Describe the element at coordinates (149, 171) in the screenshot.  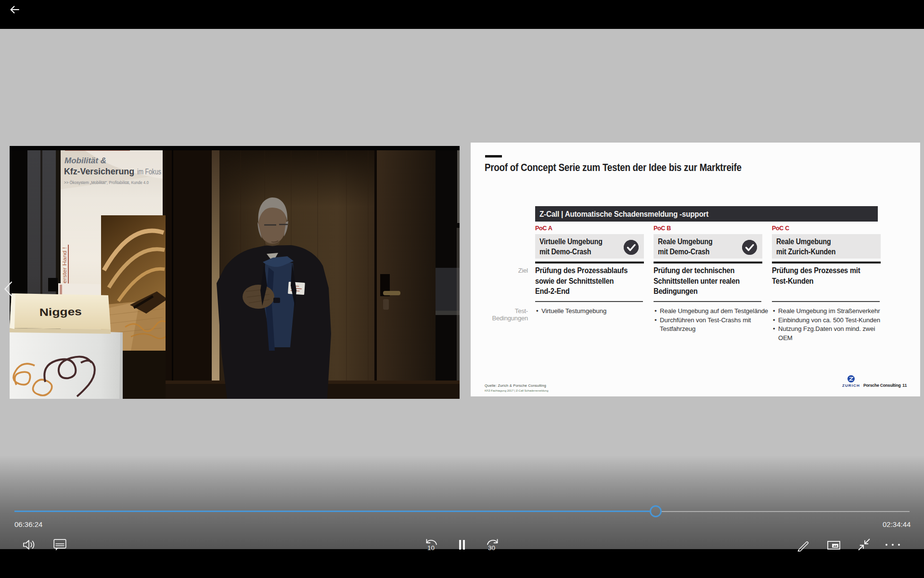
I see `svg-text: im Fokus` at that location.